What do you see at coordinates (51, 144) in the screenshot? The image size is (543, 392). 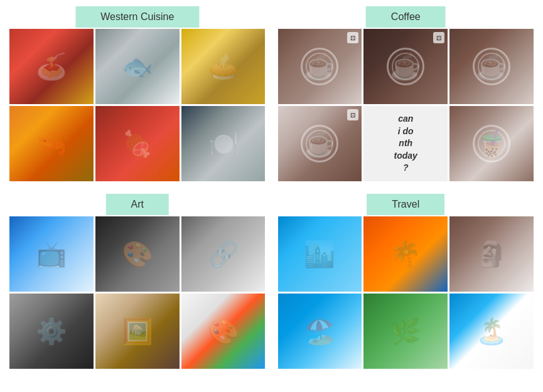 I see `image-placeholder-wc4: 🦐` at bounding box center [51, 144].